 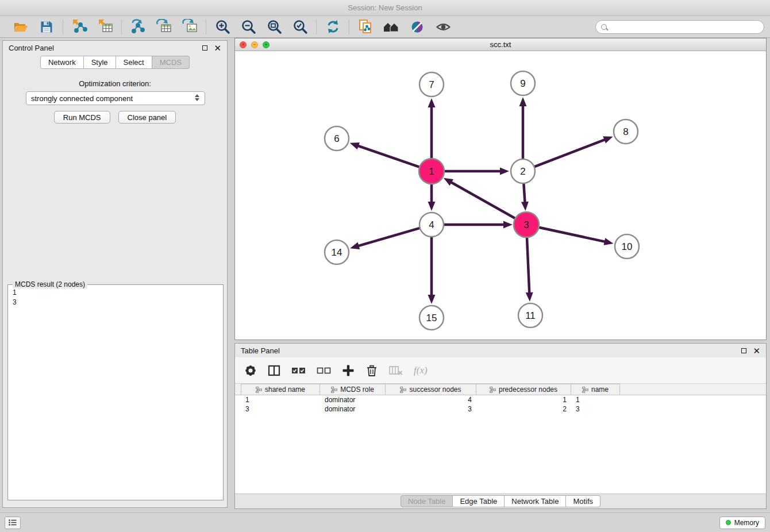 I want to click on status-menu-button, so click(x=13, y=523).